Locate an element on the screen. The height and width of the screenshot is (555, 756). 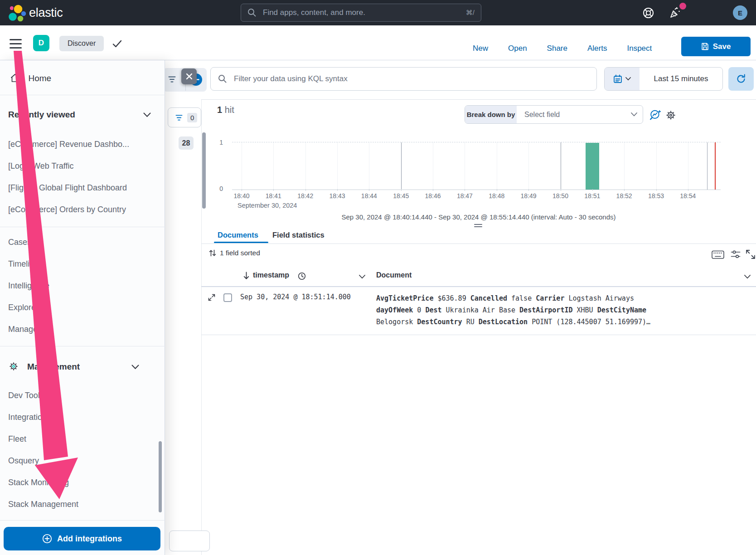
resize-handle is located at coordinates (478, 226).